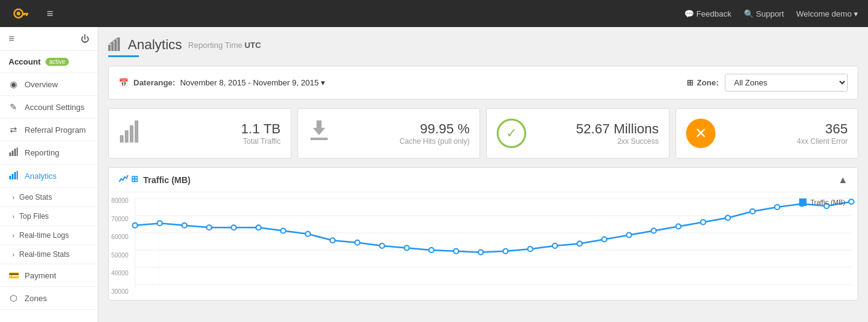 The height and width of the screenshot is (322, 868). Describe the element at coordinates (121, 246) in the screenshot. I see `y-axis-labels: 80000 70000 60000 50000 40000 30000` at that location.